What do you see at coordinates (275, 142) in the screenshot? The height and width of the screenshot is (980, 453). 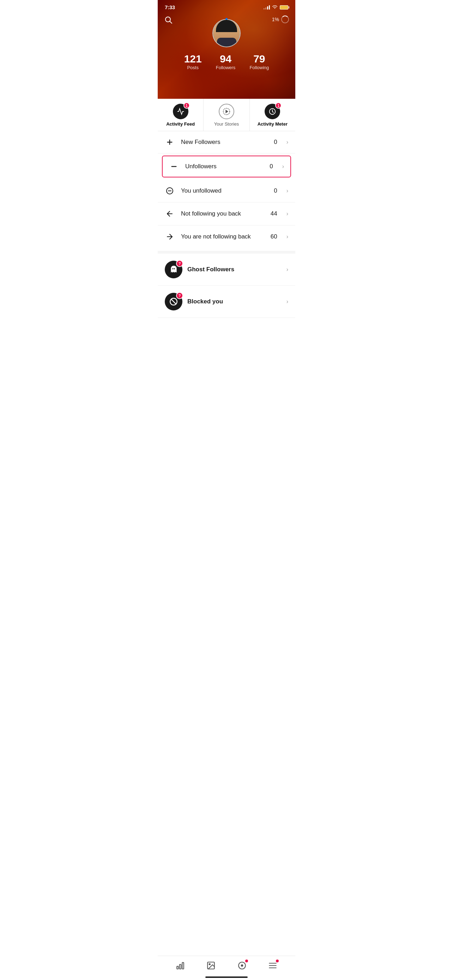 I see `new-followers-count: 0` at bounding box center [275, 142].